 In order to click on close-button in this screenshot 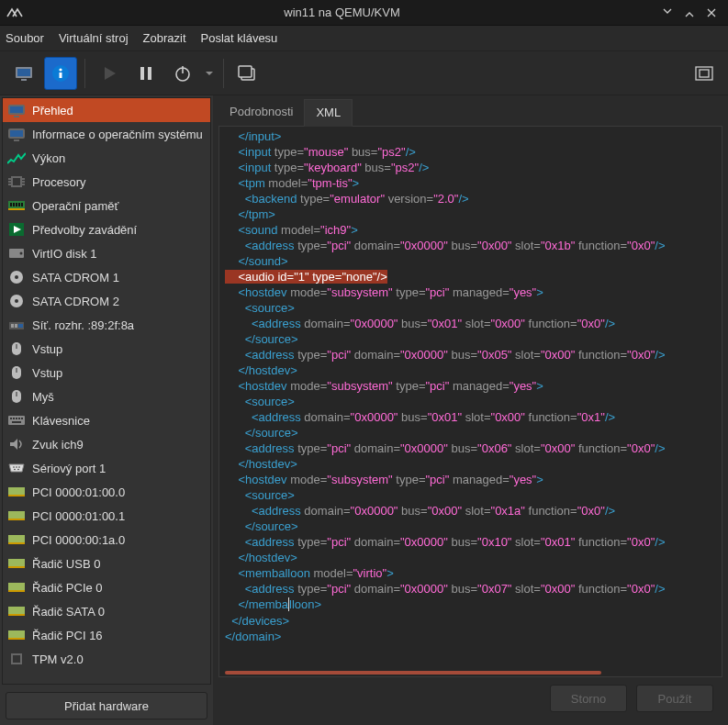, I will do `click(711, 13)`.